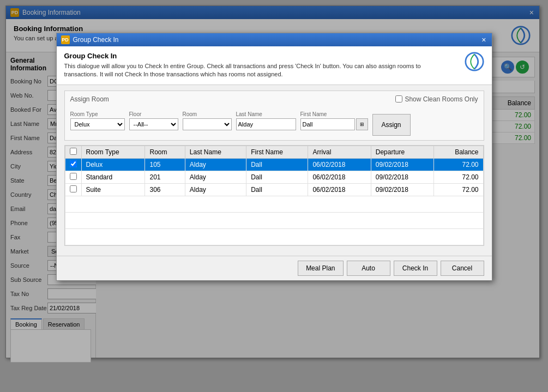 The image size is (548, 392). I want to click on modal-header-desc: This dialogue will allow you to Check In…, so click(250, 71).